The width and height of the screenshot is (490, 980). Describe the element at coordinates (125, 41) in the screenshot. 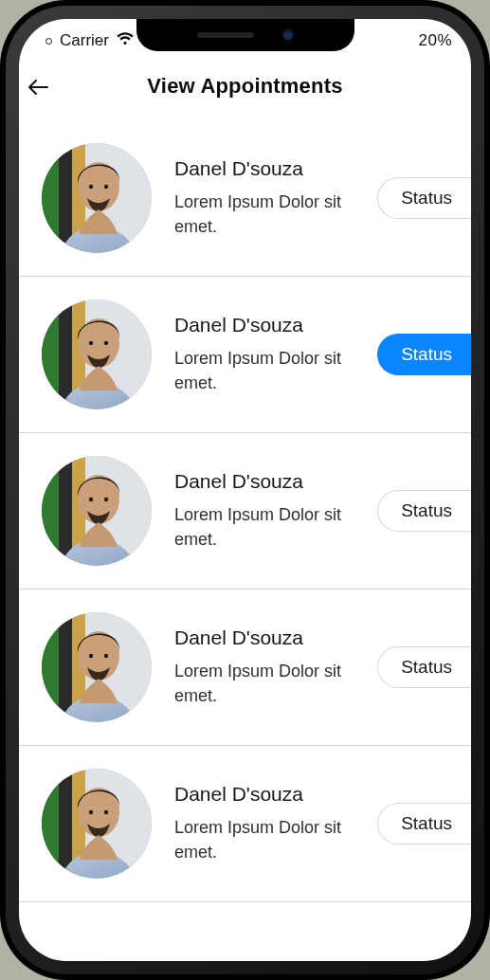

I see `wifi-icon` at that location.